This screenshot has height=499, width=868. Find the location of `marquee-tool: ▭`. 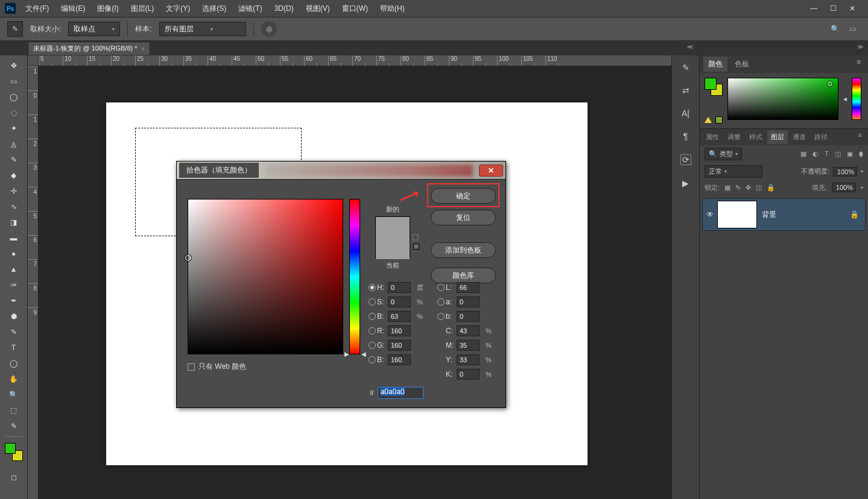

marquee-tool: ▭ is located at coordinates (14, 81).